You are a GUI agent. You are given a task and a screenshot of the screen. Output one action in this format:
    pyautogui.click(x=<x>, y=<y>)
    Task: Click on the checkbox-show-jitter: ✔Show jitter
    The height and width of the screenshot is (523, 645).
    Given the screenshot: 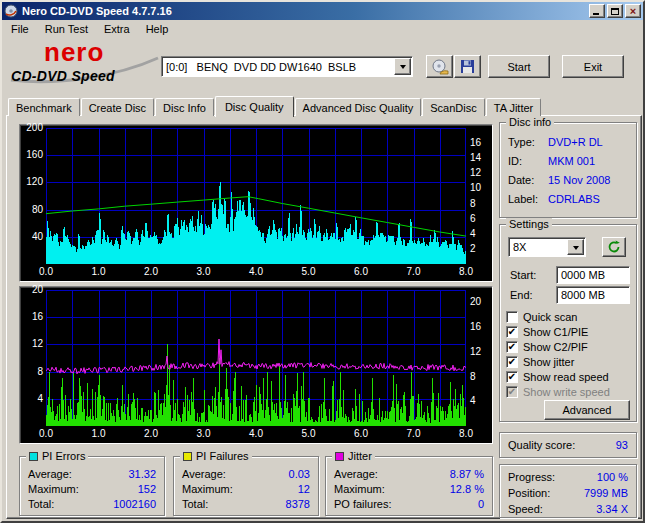 What is the action you would take?
    pyautogui.click(x=569, y=362)
    